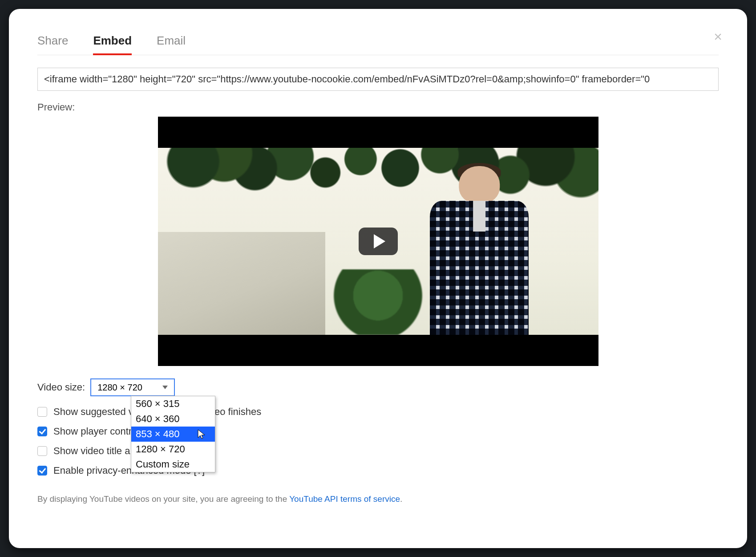 The image size is (756, 557). What do you see at coordinates (42, 471) in the screenshot?
I see `checkbox-privacy-enhanced` at bounding box center [42, 471].